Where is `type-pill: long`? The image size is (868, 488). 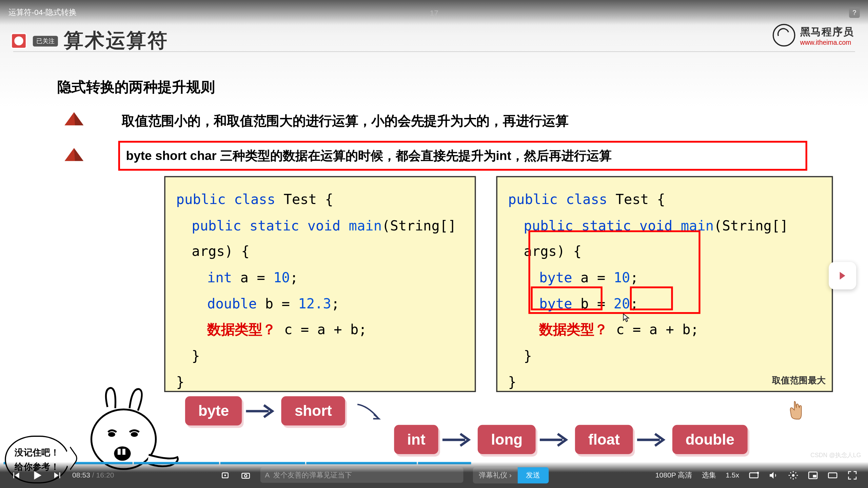
type-pill: long is located at coordinates (507, 440).